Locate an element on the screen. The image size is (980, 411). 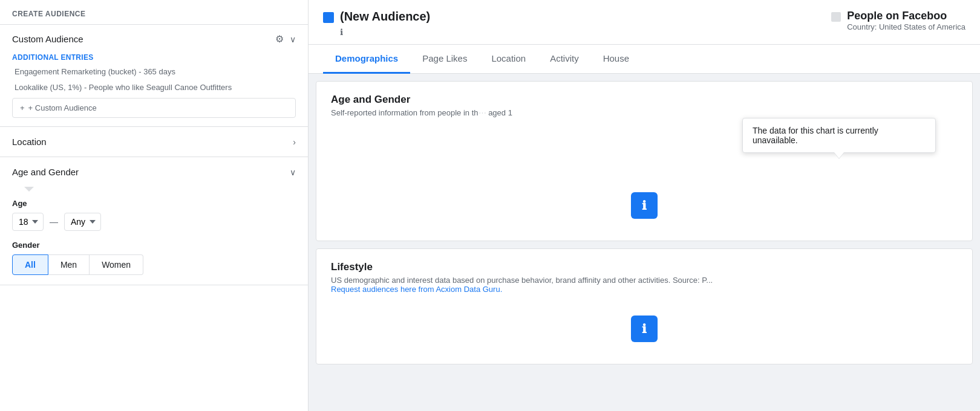
plus-icon: + is located at coordinates (22, 108).